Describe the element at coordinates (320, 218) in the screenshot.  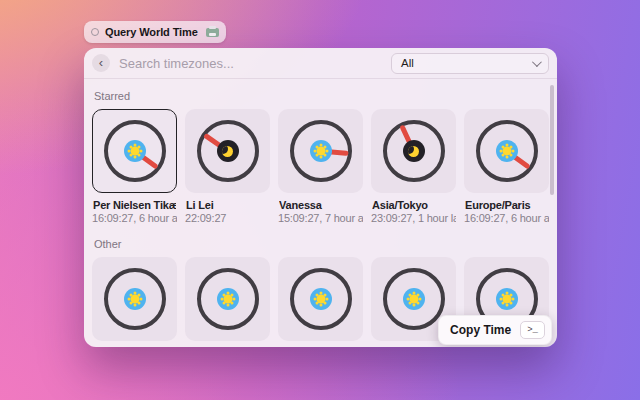
I see `timezone-time: 15:09:27, 7 hour ago` at that location.